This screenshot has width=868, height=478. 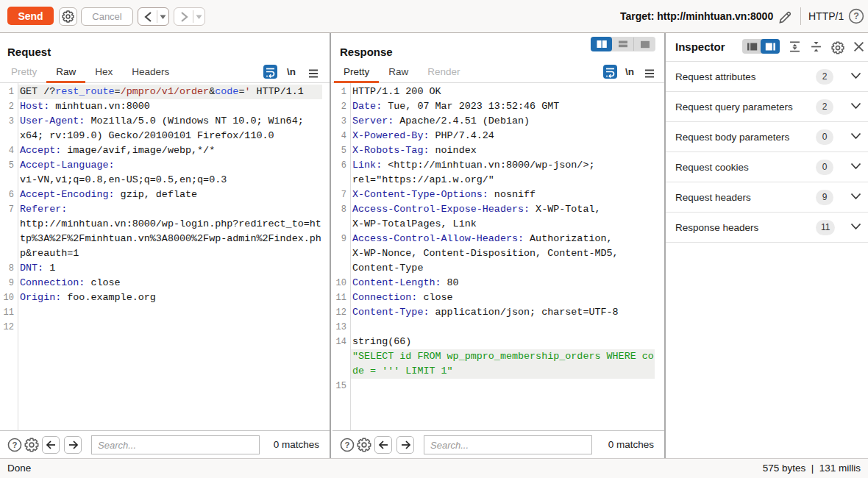 I want to click on edit-target, so click(x=786, y=18).